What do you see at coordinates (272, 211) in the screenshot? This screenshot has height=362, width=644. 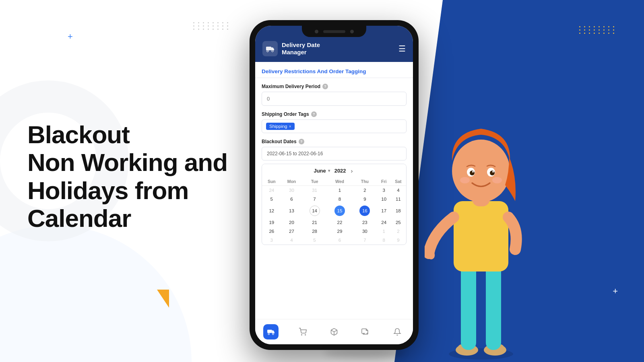 I see `cal-day: 12` at bounding box center [272, 211].